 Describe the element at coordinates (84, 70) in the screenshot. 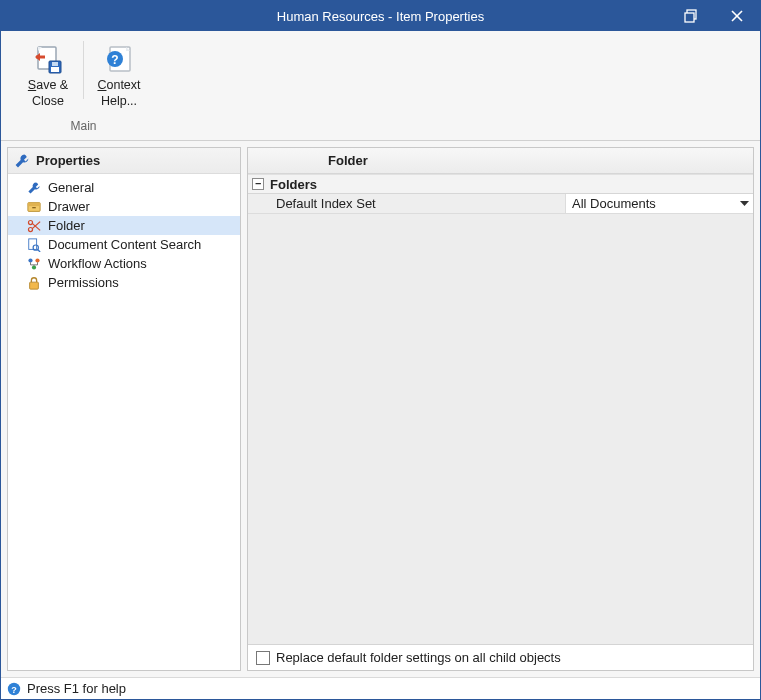

I see `ribbon-separator` at that location.